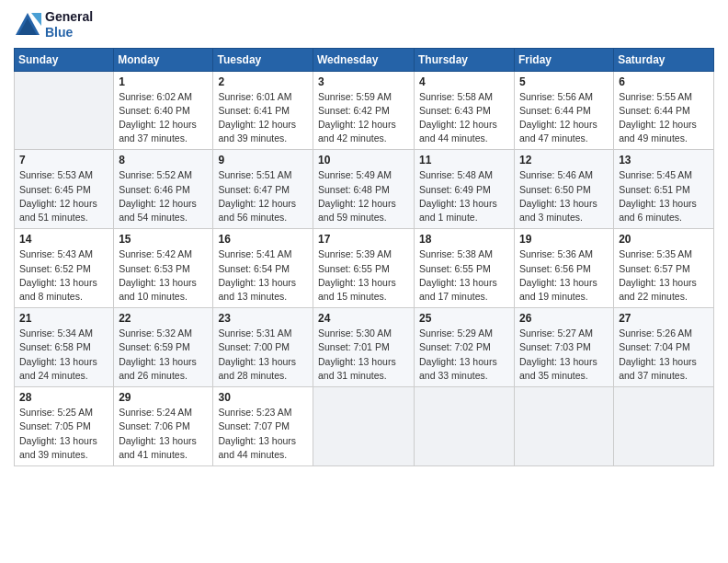 This screenshot has width=728, height=563. I want to click on day-number: 25, so click(464, 318).